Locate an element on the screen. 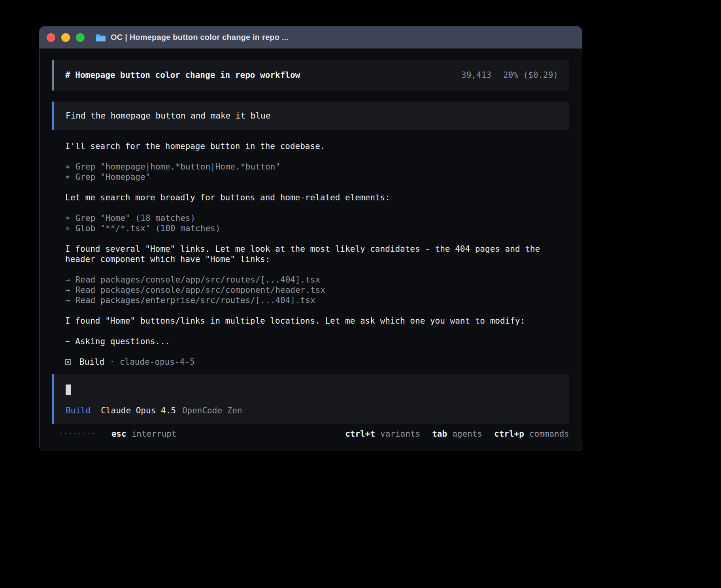 Image resolution: width=721 pixels, height=588 pixels. read-call: → Read packages/console/app/src/componen… is located at coordinates (311, 290).